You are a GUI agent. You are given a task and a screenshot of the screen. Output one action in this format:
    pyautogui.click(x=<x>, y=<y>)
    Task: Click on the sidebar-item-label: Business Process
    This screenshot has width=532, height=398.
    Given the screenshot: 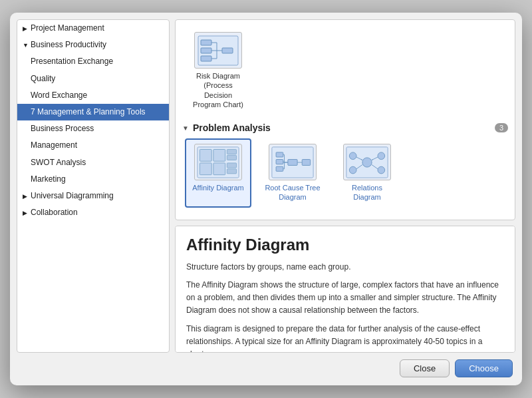 What is the action you would take?
    pyautogui.click(x=63, y=128)
    